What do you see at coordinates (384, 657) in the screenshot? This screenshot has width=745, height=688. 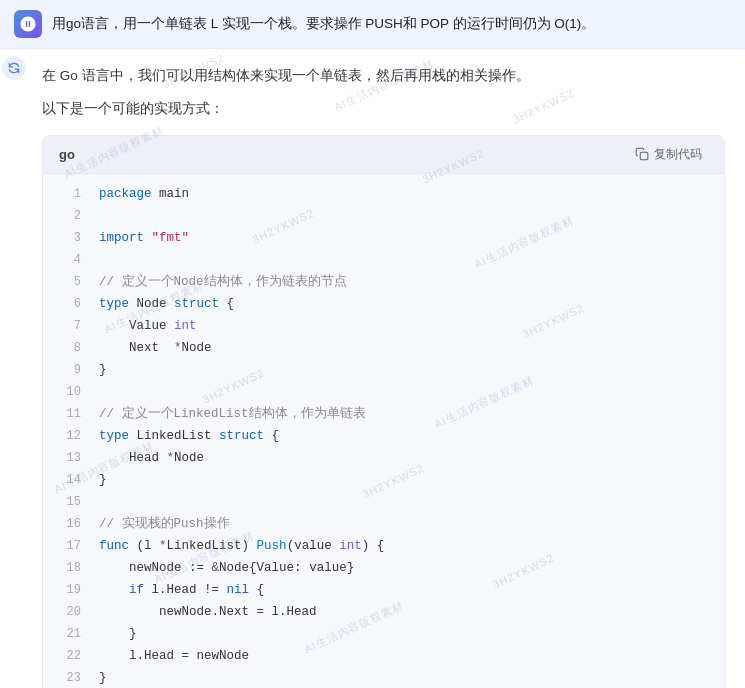 I see `code-line-22: 22 l.Head = newNode` at bounding box center [384, 657].